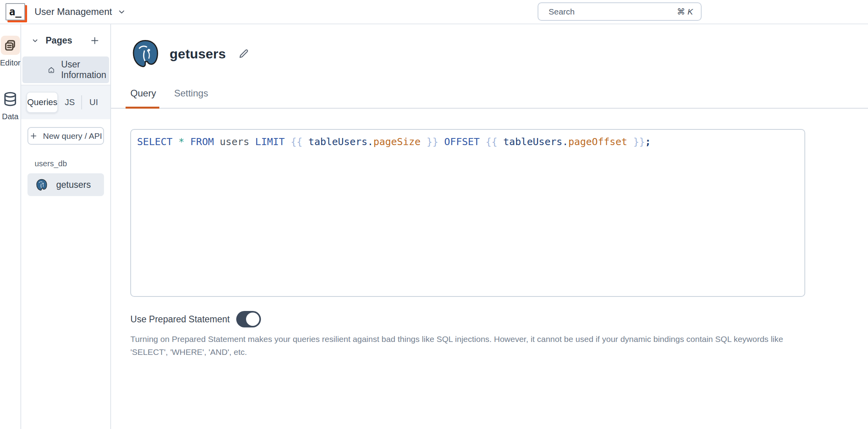 Image resolution: width=868 pixels, height=429 pixels. Describe the element at coordinates (42, 102) in the screenshot. I see `tab-queries: Queries` at that location.